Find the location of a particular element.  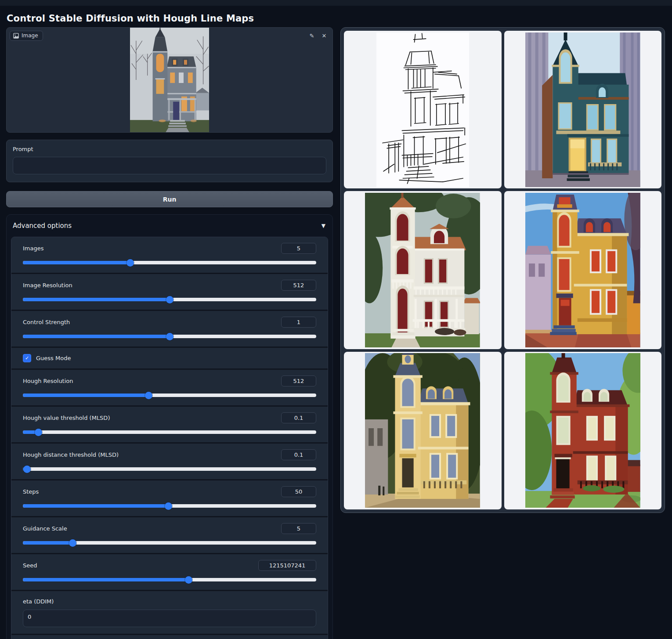

gallery-item-gold-house is located at coordinates (423, 430).